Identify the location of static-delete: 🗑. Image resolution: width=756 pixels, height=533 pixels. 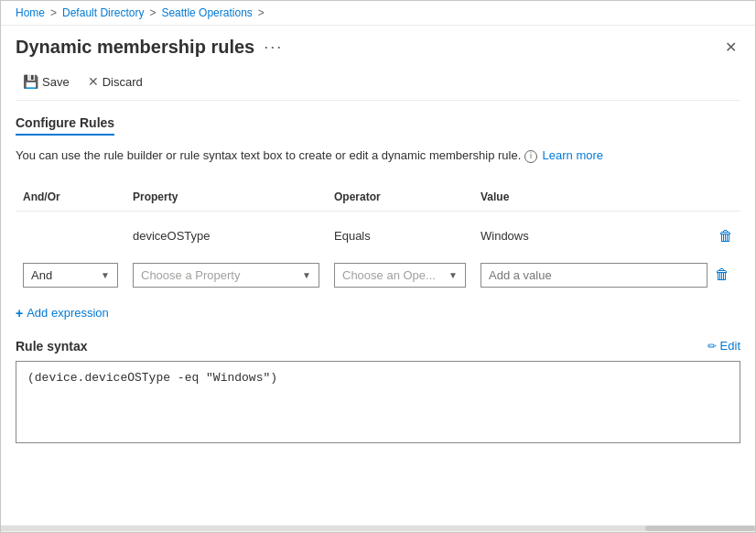
(724, 236).